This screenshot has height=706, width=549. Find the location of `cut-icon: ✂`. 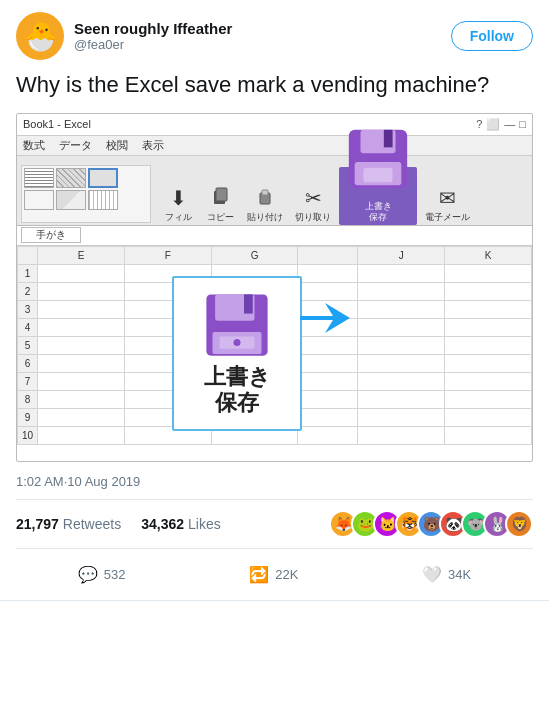

cut-icon: ✂ is located at coordinates (314, 198).